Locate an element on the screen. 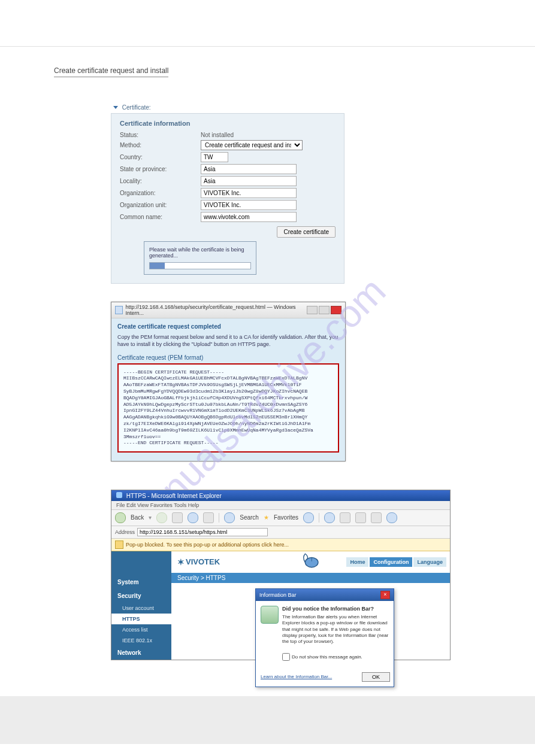  ie-title: HTTPS - Microsoft Internet Explorer is located at coordinates (280, 496).